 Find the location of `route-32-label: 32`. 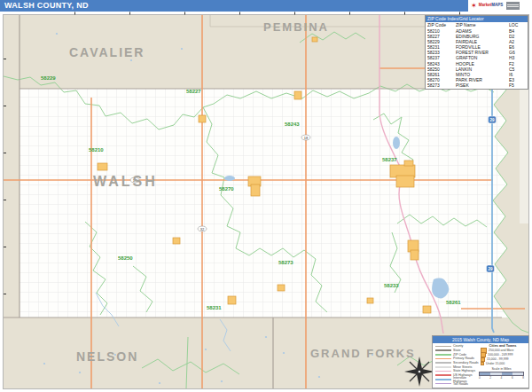

route-32-label: 32 is located at coordinates (202, 229).